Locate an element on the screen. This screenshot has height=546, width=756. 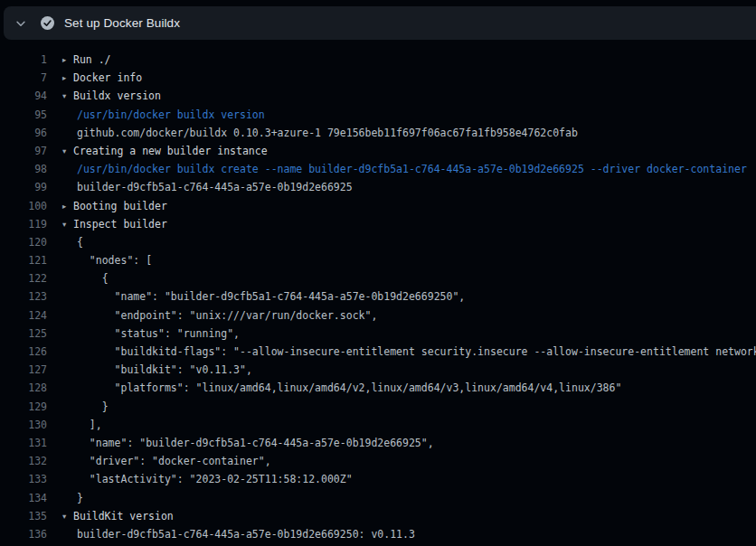
line-number: 95 is located at coordinates (24, 115).